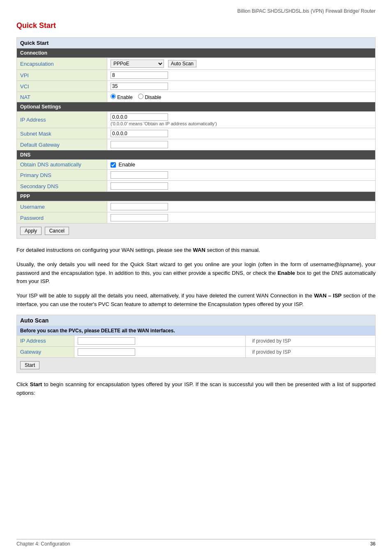 This screenshot has height=555, width=392. Describe the element at coordinates (196, 389) in the screenshot. I see `prose-paragraph-4: Click Start to begin scanning for encaps…` at that location.